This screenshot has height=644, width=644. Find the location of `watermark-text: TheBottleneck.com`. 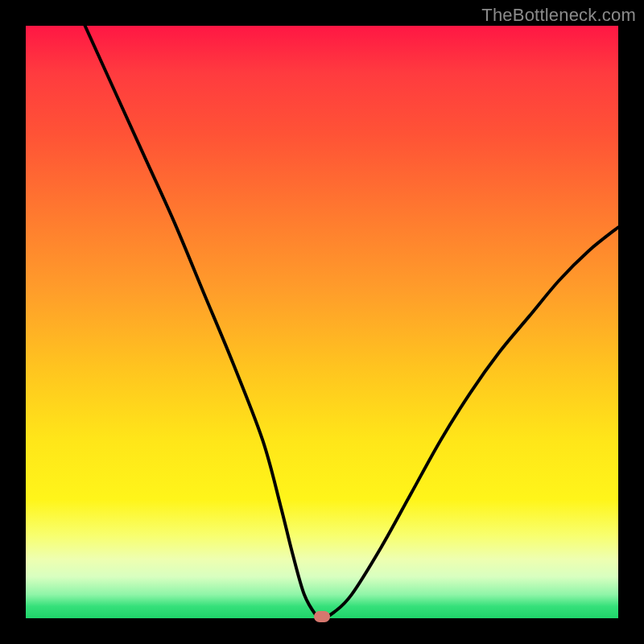

watermark-text: TheBottleneck.com is located at coordinates (559, 15).